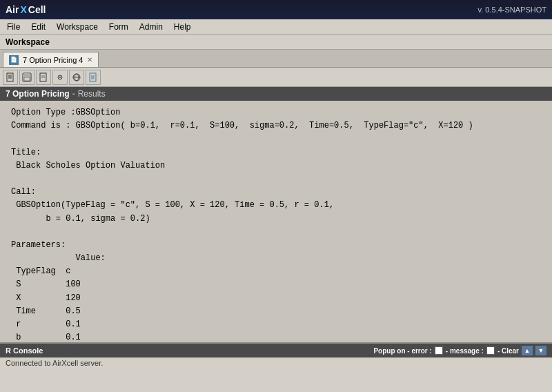  Describe the element at coordinates (276, 337) in the screenshot. I see `result-param-b: b 0.1` at that location.